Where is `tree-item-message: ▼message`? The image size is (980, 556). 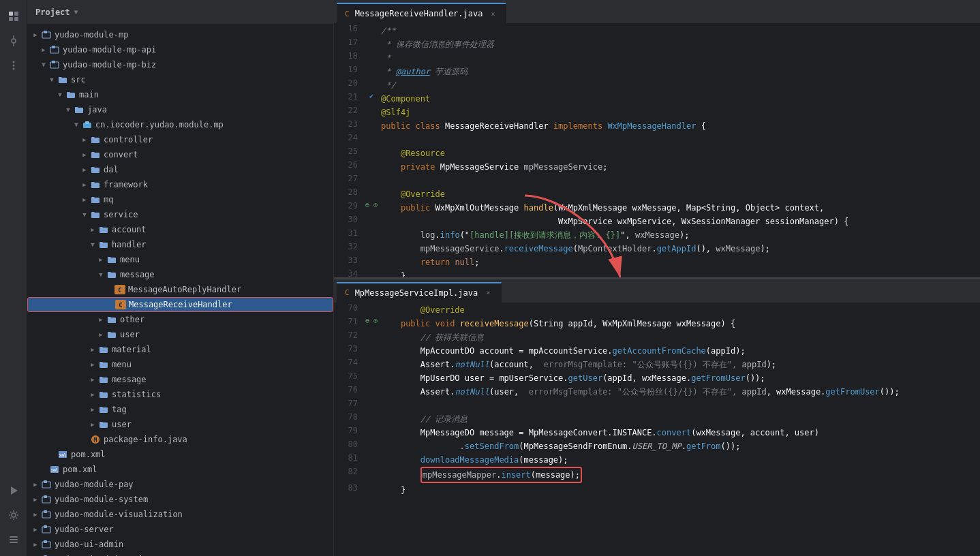 tree-item-message: ▼message is located at coordinates (180, 275).